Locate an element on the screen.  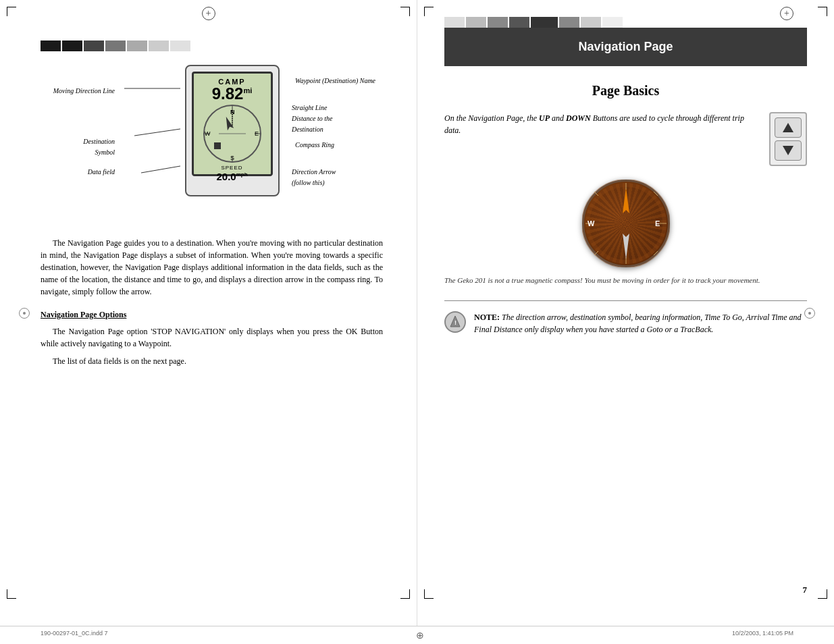
speed-value-display: 20.0mph is located at coordinates (232, 177).